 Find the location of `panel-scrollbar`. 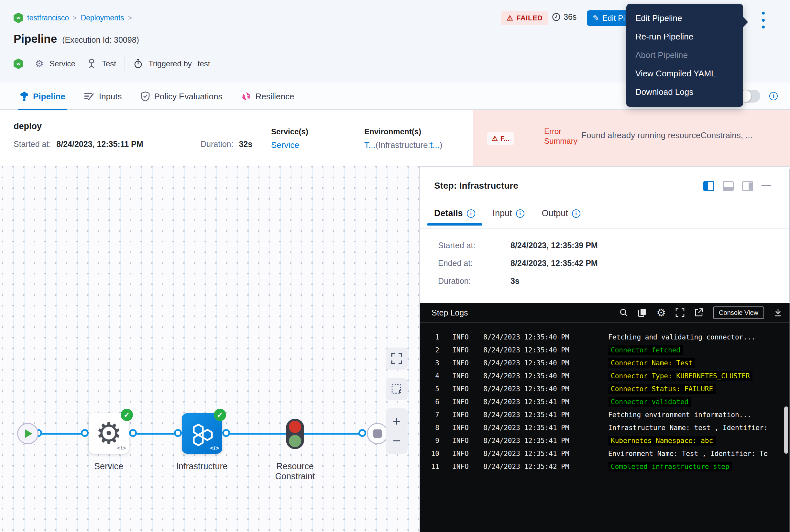

panel-scrollbar is located at coordinates (789, 235).